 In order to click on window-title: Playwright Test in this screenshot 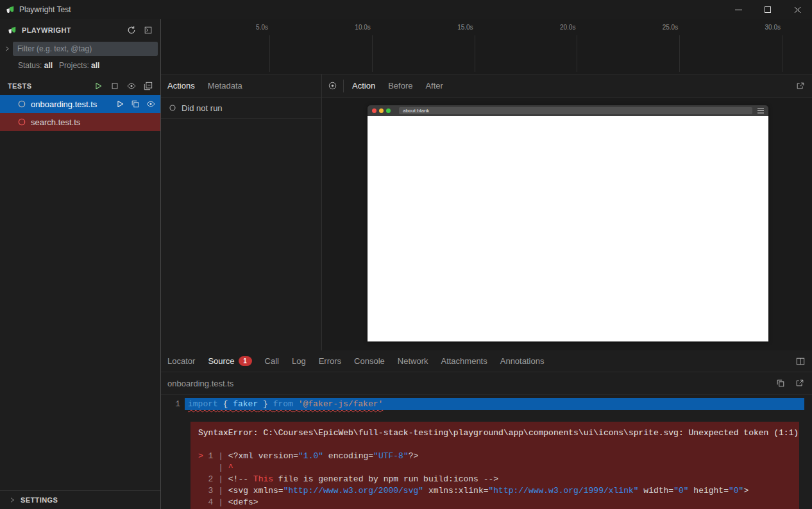, I will do `click(45, 10)`.